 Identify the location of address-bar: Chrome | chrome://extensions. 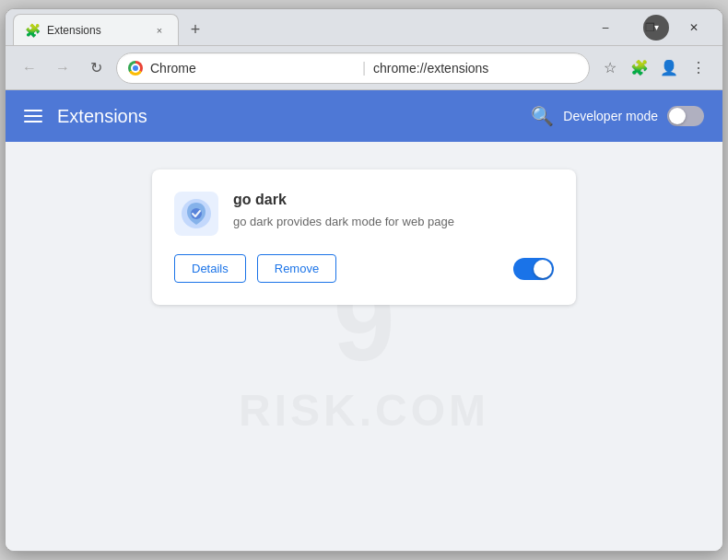
(353, 68).